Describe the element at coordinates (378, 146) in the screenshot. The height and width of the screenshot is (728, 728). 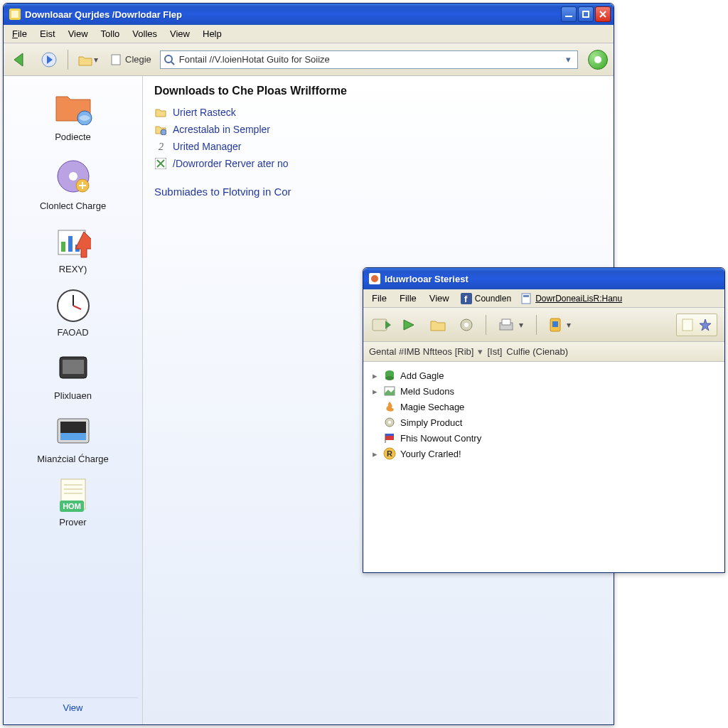
I see `link-urited-manager: 2 Urited Manager` at that location.